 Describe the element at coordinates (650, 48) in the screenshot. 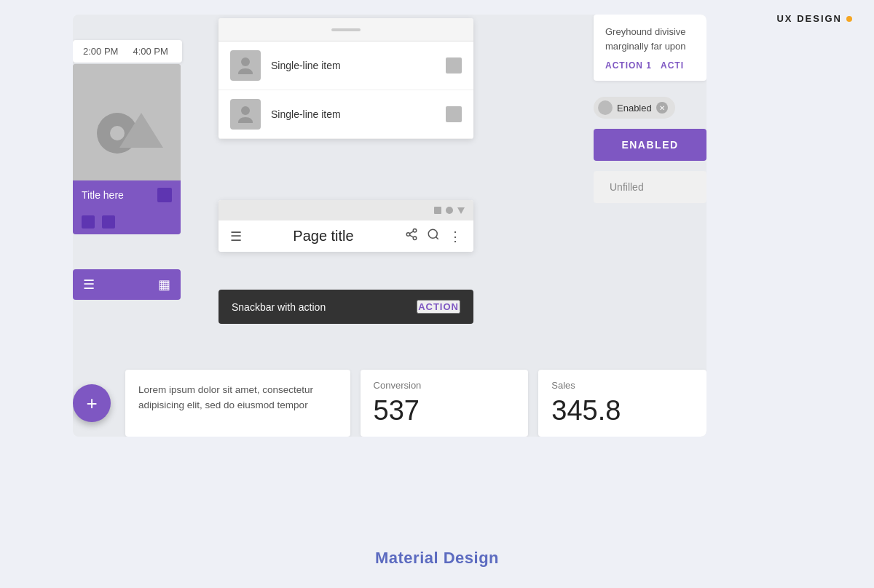

I see `card-snippet: Greyhound divisive marginally far upon A…` at that location.